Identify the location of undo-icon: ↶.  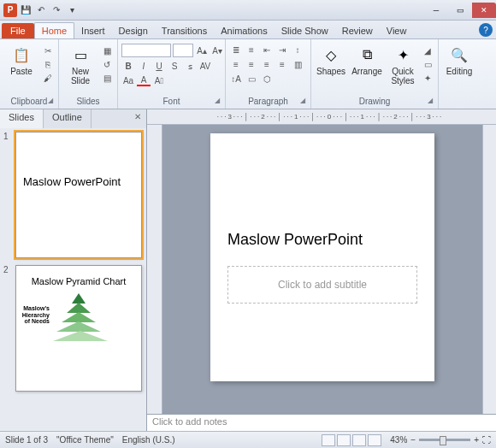
(41, 10).